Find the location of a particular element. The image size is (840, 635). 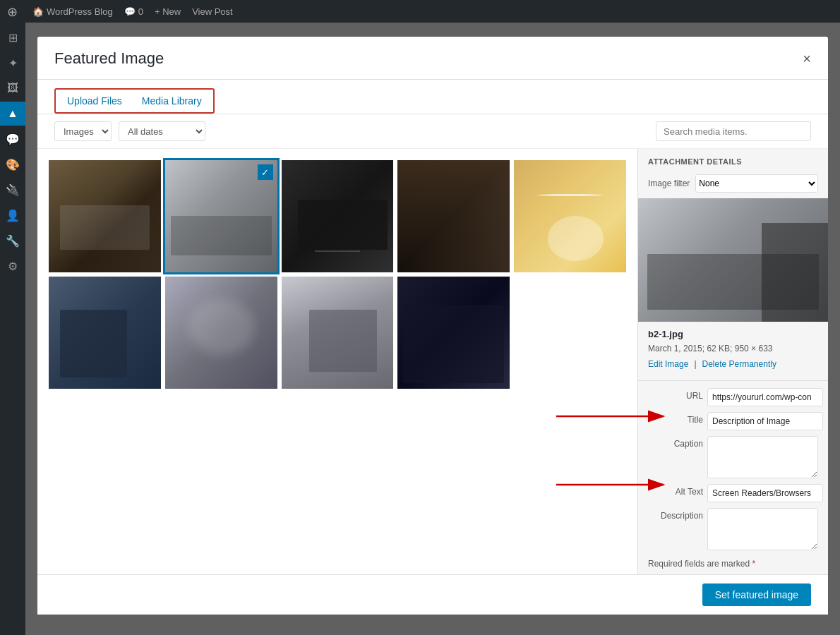

attachment-links: Edit Image | Delete Permanently is located at coordinates (733, 364).